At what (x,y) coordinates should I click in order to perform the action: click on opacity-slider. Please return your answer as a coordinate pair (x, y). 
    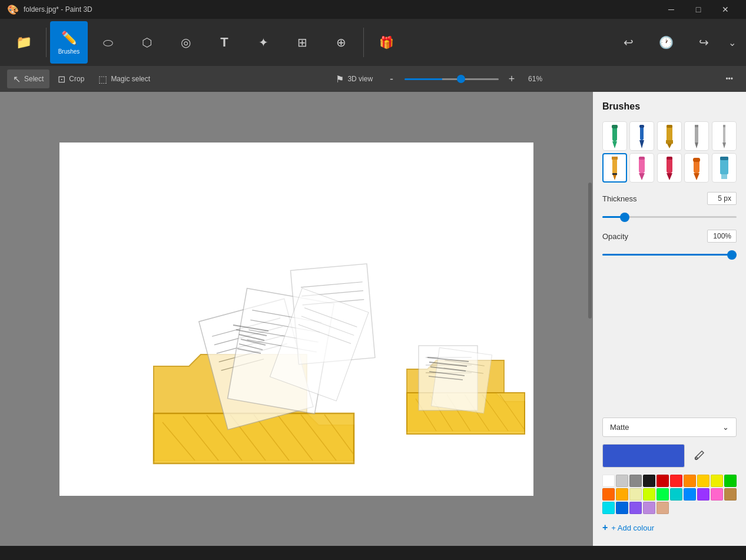
    Looking at the image, I should click on (669, 254).